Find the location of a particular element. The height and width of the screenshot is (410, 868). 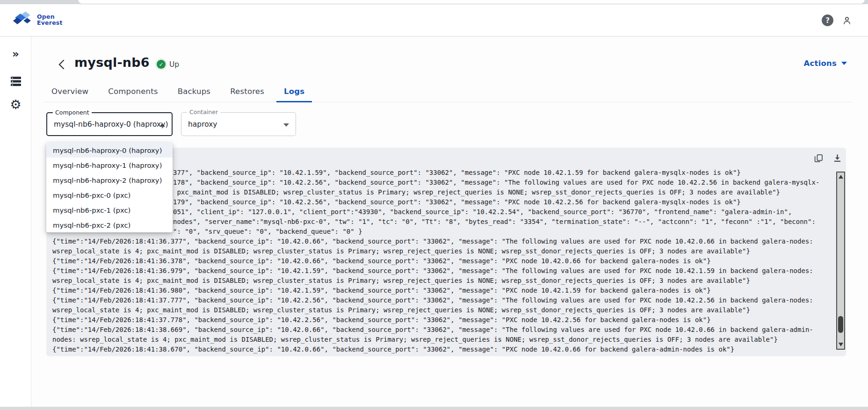

collapsed-sidebar: » ⚙ is located at coordinates (16, 222).